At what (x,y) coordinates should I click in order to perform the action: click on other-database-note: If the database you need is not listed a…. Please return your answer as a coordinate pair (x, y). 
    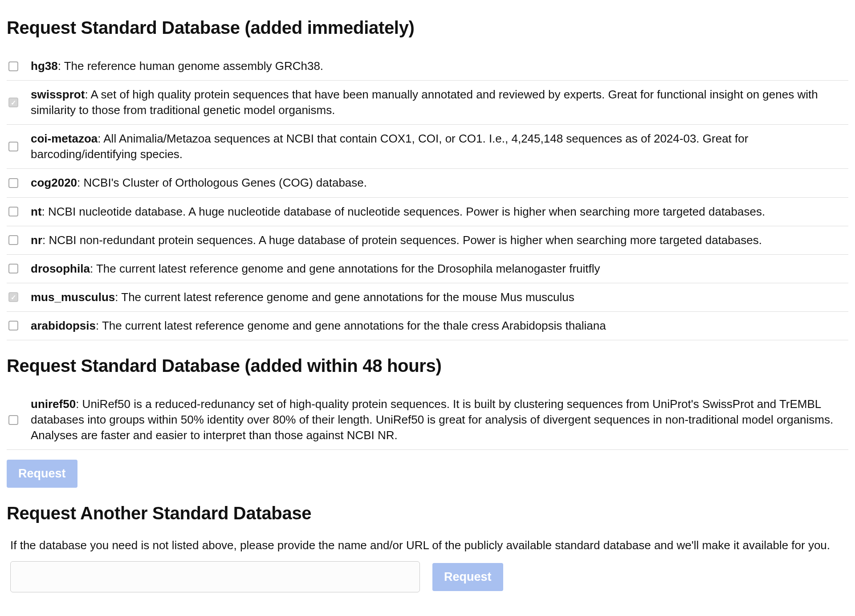
    Looking at the image, I should click on (428, 545).